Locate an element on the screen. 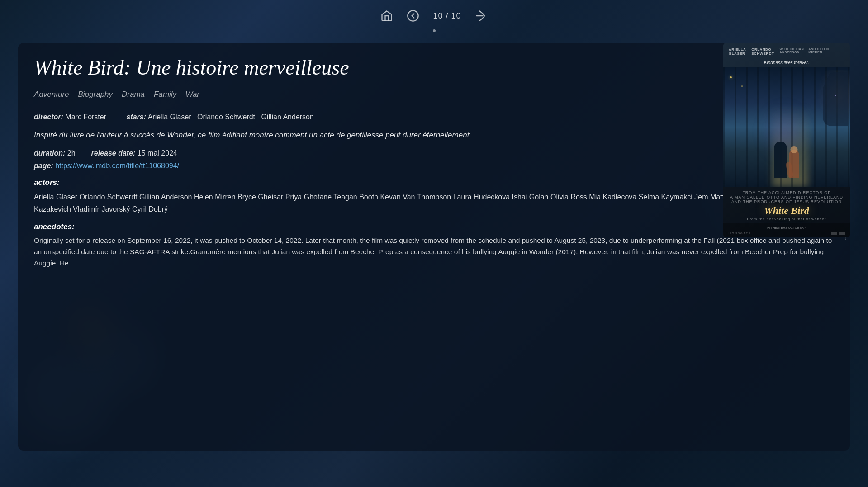 The height and width of the screenshot is (487, 868). forward-button is located at coordinates (481, 16).